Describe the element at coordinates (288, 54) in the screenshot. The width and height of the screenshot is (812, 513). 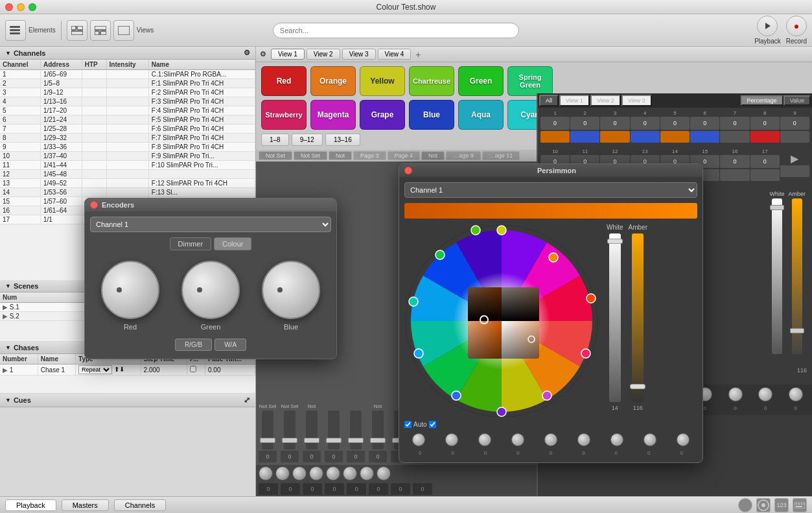
I see `tab-view1: View 1` at that location.